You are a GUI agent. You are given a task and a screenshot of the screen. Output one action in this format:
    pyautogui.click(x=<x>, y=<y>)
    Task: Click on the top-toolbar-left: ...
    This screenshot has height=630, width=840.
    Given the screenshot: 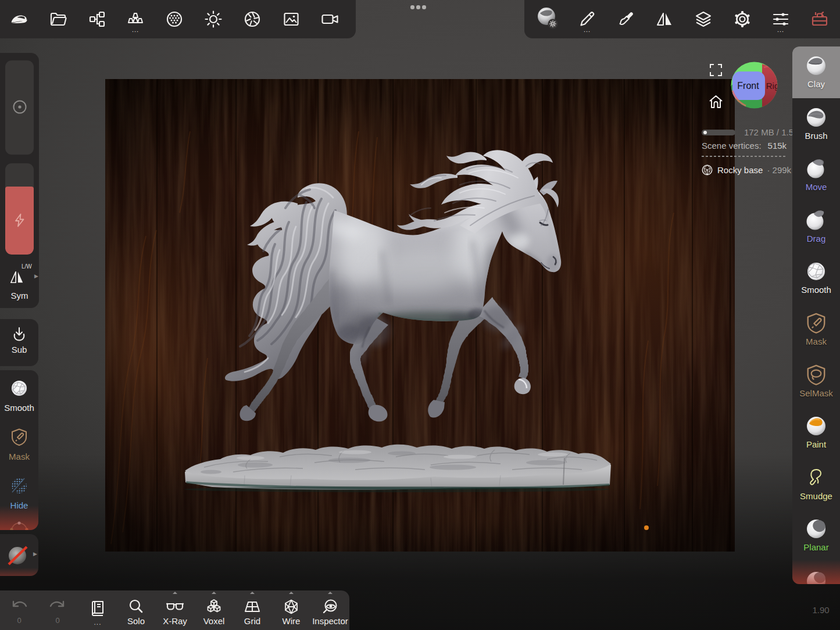 What is the action you would take?
    pyautogui.click(x=178, y=19)
    